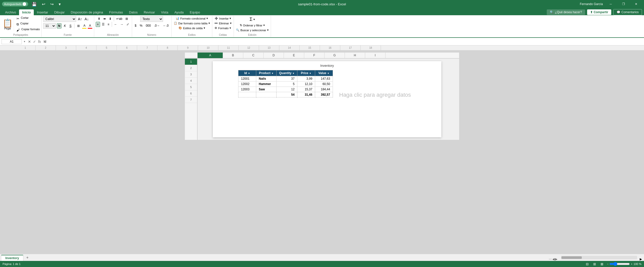  Describe the element at coordinates (554, 259) in the screenshot. I see `tab-scroll-left2: ◀` at that location.